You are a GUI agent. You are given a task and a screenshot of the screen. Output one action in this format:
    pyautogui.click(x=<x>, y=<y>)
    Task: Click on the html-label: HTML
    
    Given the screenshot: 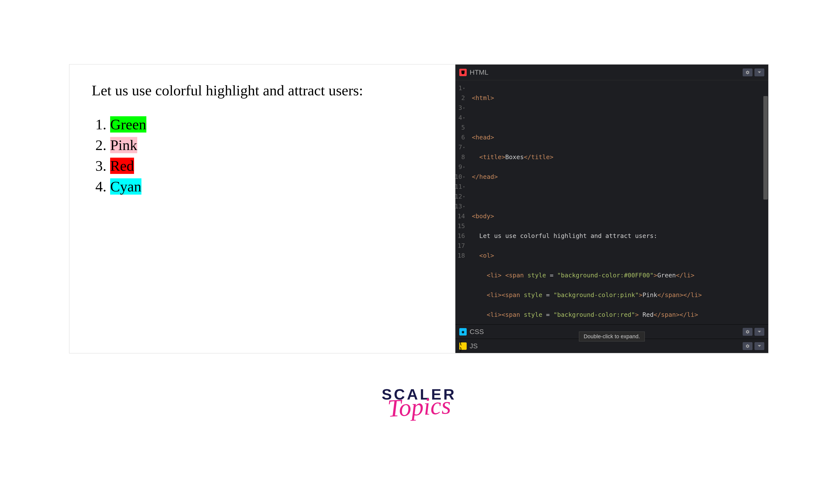 What is the action you would take?
    pyautogui.click(x=479, y=73)
    